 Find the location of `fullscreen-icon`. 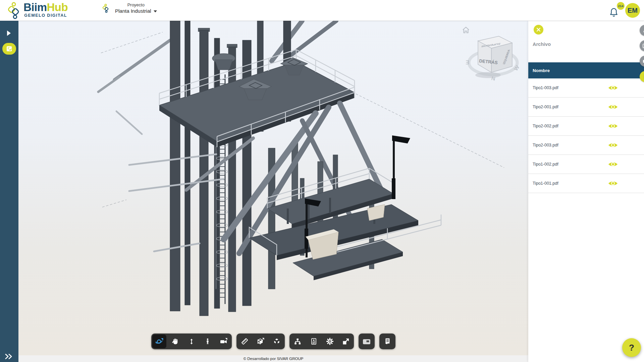

fullscreen-icon is located at coordinates (346, 342).